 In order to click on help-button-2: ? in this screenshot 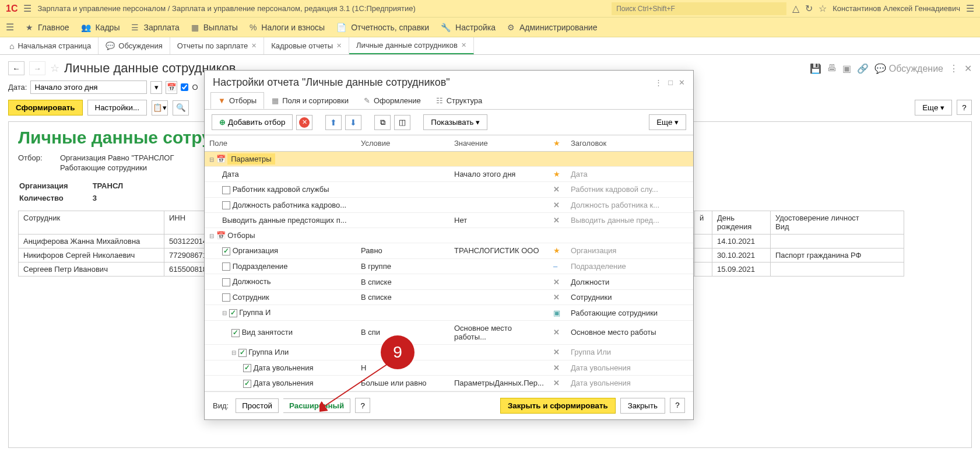, I will do `click(677, 405)`.